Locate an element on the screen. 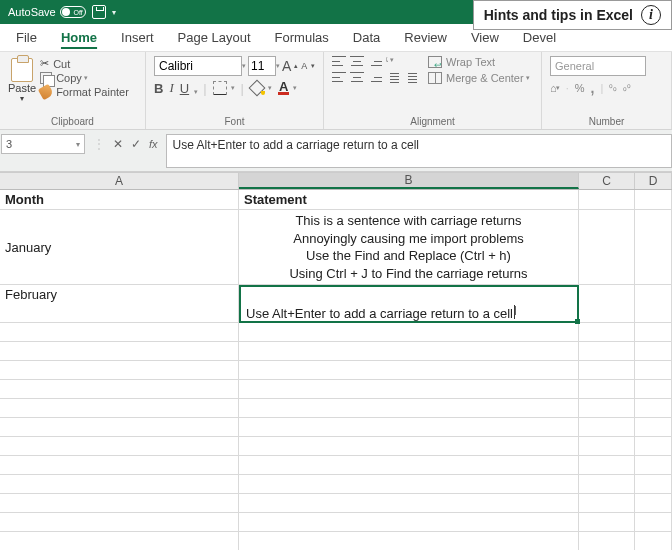 The width and height of the screenshot is (672, 550). increase-font-icon: A is located at coordinates (287, 66).